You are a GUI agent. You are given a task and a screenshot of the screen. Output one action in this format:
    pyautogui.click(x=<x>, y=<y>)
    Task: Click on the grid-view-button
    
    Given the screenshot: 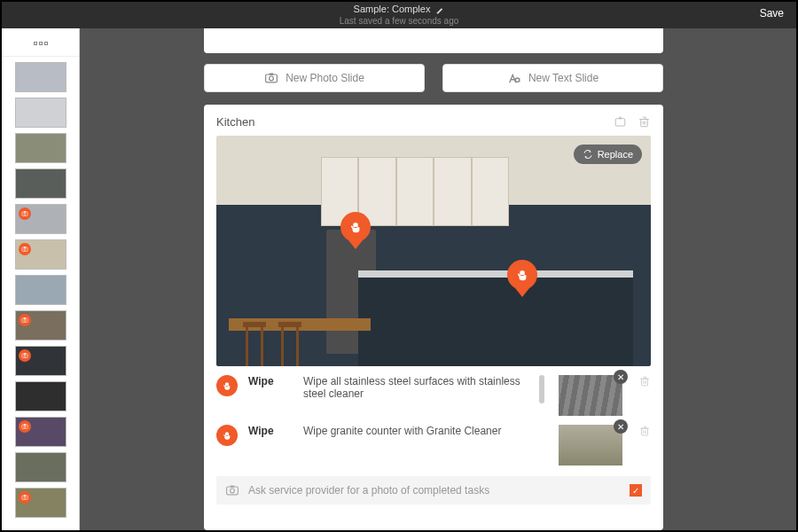 What is the action you would take?
    pyautogui.click(x=41, y=46)
    